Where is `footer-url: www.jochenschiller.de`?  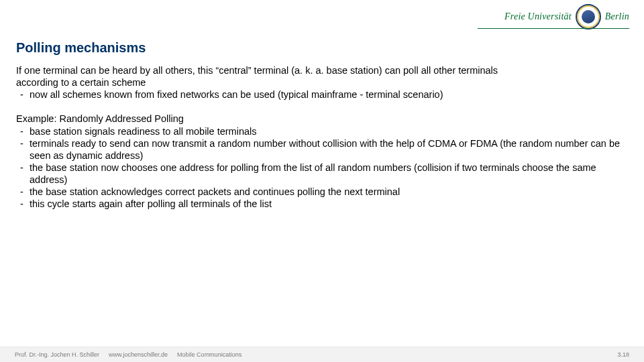 footer-url: www.jochenschiller.de is located at coordinates (138, 355).